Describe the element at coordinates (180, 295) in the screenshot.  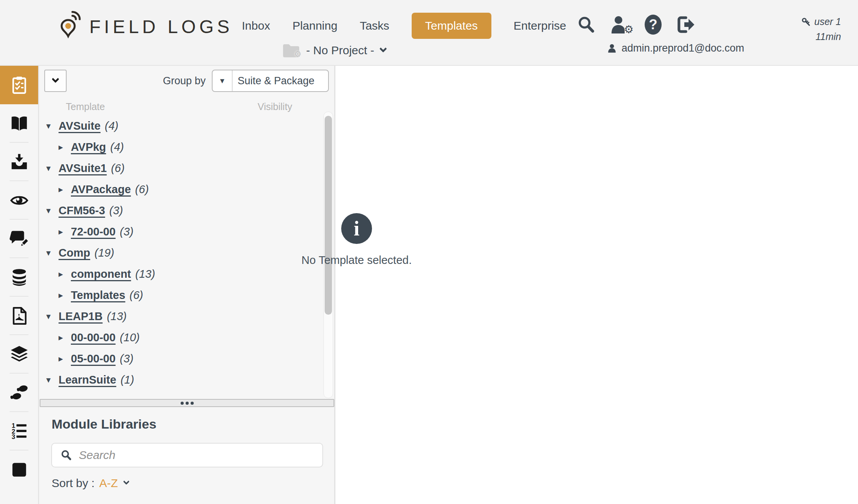
I see `tree-row: ▸Templates(6)` at that location.